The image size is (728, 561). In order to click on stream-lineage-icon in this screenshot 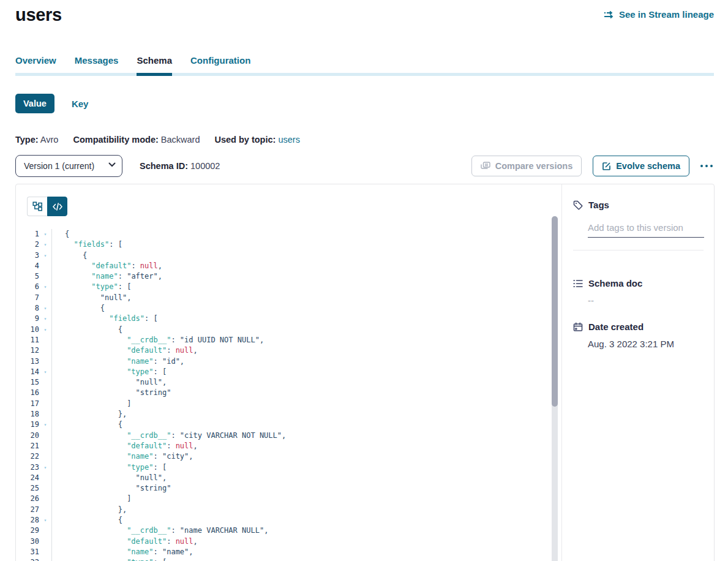, I will do `click(609, 15)`.